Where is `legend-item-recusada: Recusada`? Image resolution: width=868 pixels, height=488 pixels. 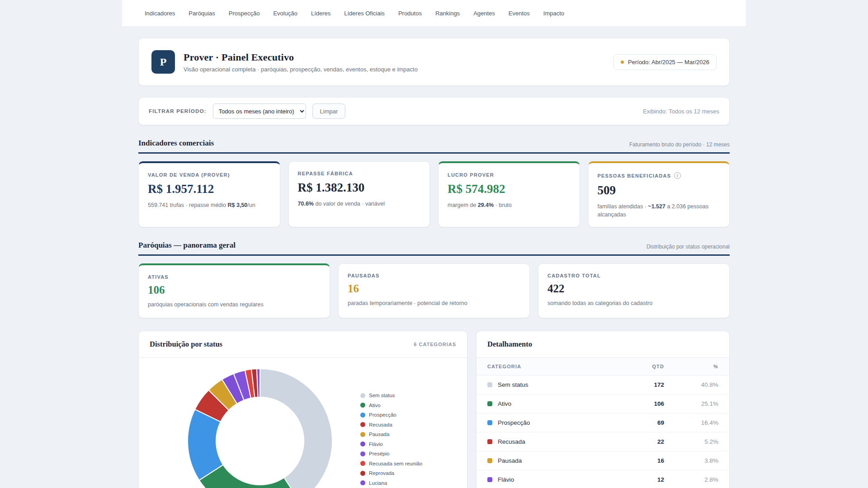 legend-item-recusada: Recusada is located at coordinates (392, 425).